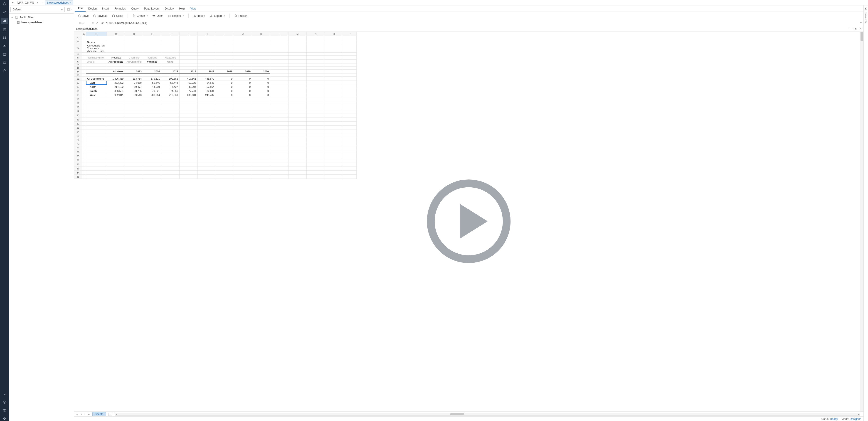 The image size is (868, 421). What do you see at coordinates (189, 75) in the screenshot?
I see `cell-G10` at bounding box center [189, 75].